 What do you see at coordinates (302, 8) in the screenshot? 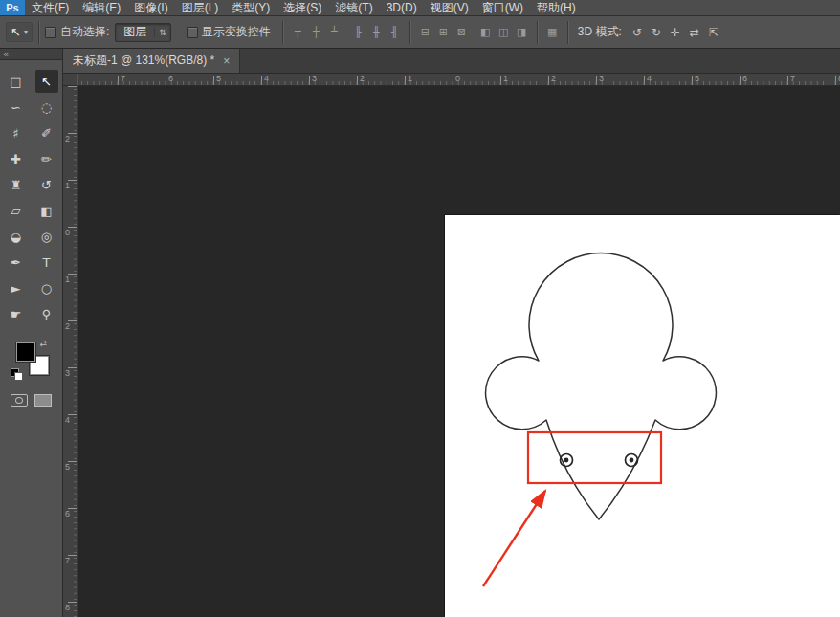
I see `menu-item-select: 选择(S)` at bounding box center [302, 8].